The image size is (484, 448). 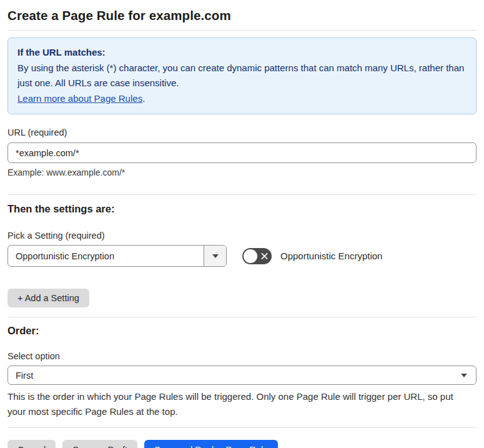 I want to click on toggle-knob, so click(x=250, y=256).